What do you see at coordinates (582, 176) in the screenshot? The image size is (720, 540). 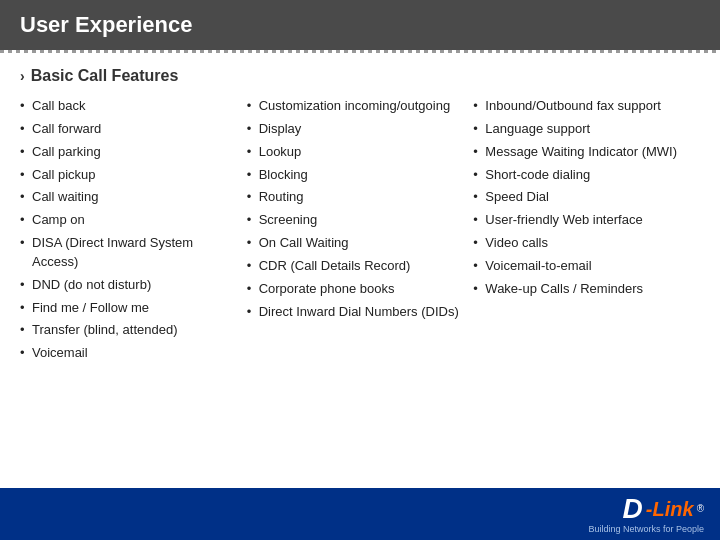 I see `list-item: Short-code dialing` at bounding box center [582, 176].